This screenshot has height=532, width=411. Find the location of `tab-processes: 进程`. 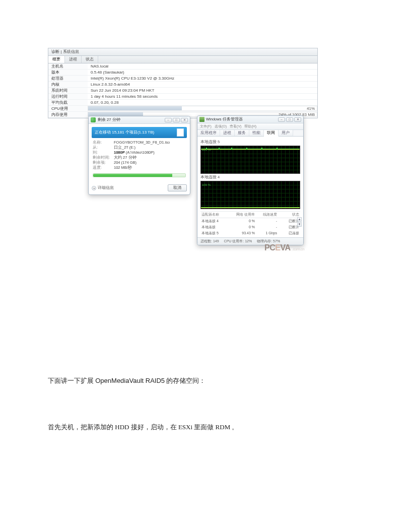

tab-processes: 进程 is located at coordinates (74, 59).